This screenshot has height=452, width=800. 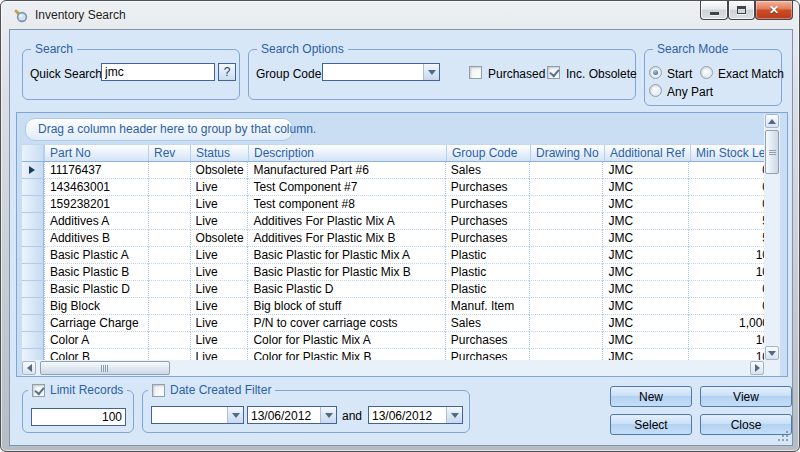 What do you see at coordinates (347, 153) in the screenshot?
I see `column-header: Description` at bounding box center [347, 153].